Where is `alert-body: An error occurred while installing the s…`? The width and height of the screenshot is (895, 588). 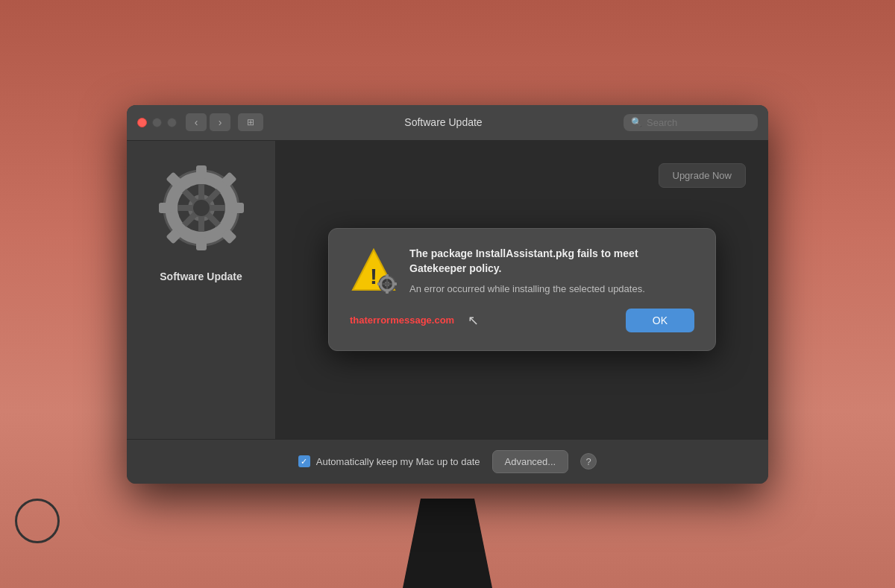
alert-body: An error occurred while installing the s… is located at coordinates (552, 289).